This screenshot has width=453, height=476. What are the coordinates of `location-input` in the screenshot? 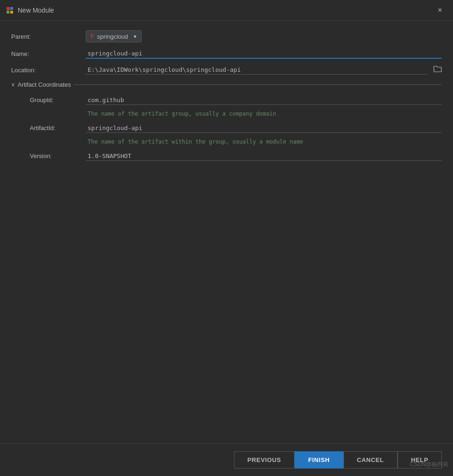 It's located at (257, 70).